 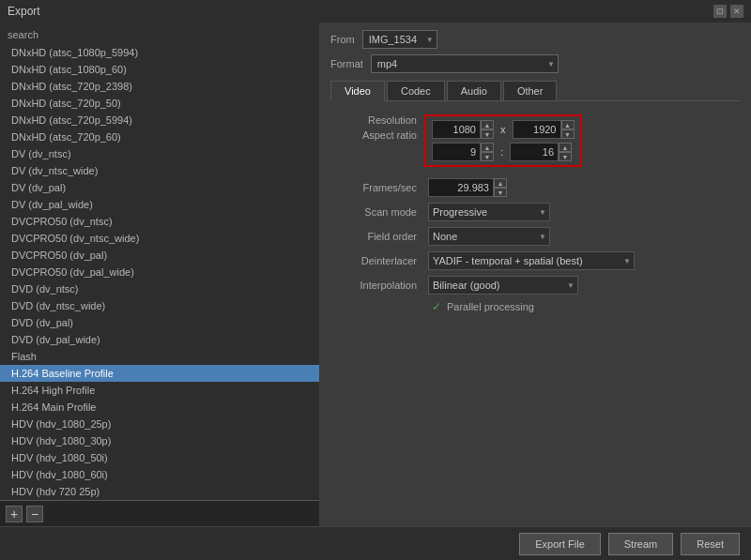 What do you see at coordinates (568, 125) in the screenshot?
I see `resolution-h-up: ▲` at bounding box center [568, 125].